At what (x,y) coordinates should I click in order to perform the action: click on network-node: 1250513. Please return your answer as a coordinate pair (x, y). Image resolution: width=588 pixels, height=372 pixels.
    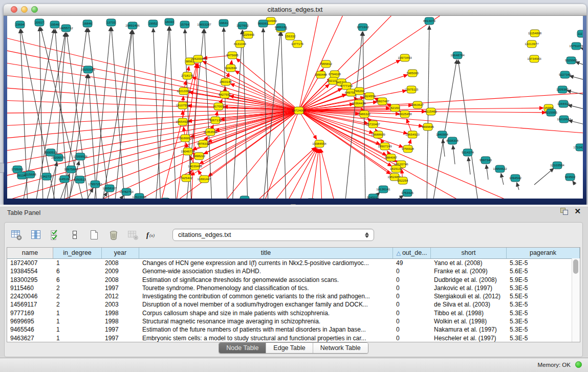
    Looking at the image, I should click on (80, 180).